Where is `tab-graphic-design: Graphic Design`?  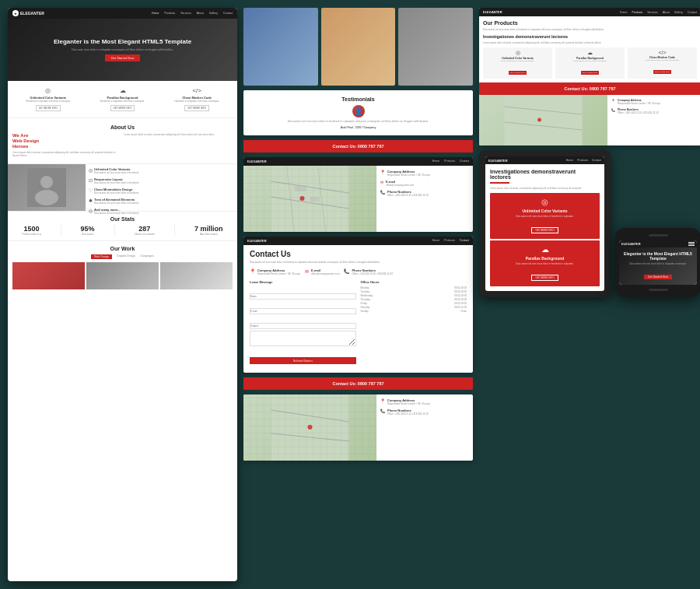
tab-graphic-design: Graphic Design is located at coordinates (126, 257).